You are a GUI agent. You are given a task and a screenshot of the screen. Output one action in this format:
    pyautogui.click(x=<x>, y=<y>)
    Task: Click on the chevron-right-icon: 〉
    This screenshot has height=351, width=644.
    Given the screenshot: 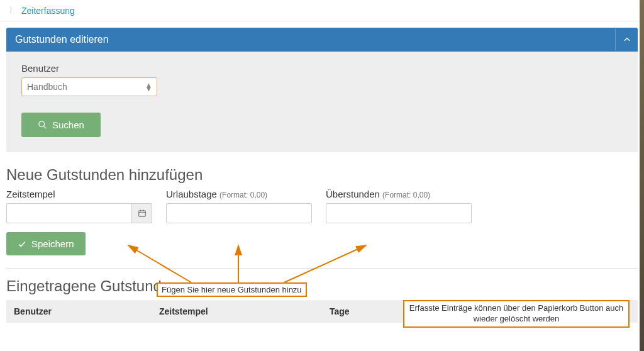 What is the action you would take?
    pyautogui.click(x=13, y=10)
    